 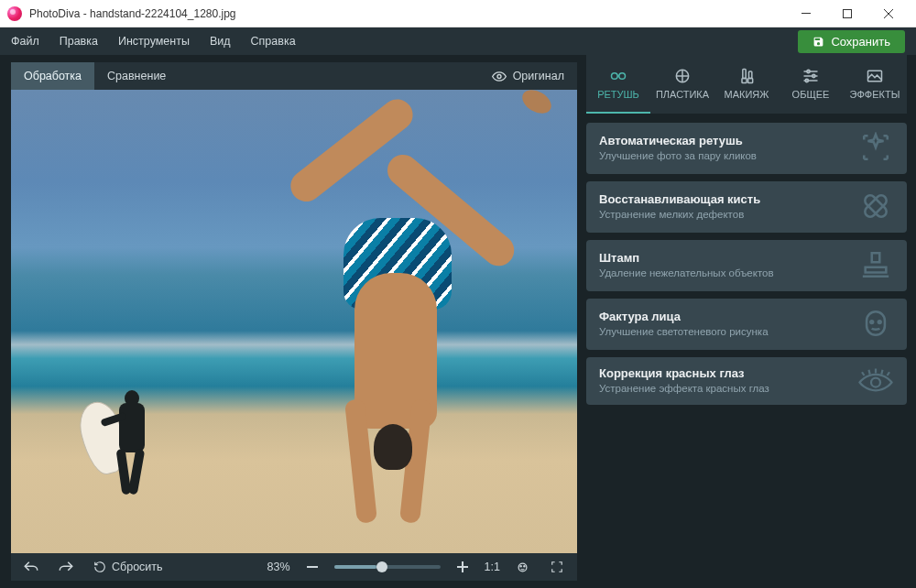 I want to click on tab-processing: Обработка, so click(x=53, y=76).